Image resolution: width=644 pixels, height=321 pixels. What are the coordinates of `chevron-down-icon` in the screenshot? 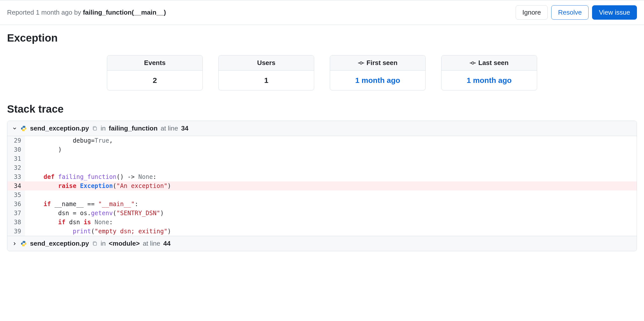 It's located at (15, 129).